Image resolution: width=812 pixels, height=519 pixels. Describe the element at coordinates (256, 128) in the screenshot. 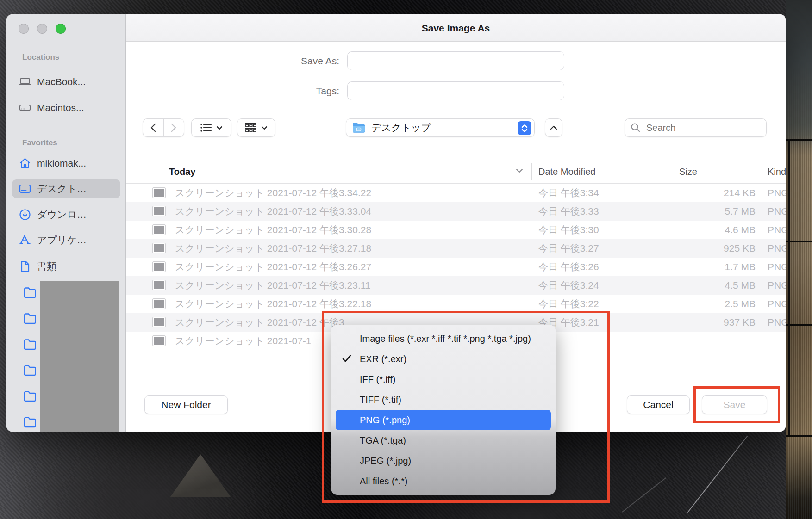

I see `grid-view-button` at that location.